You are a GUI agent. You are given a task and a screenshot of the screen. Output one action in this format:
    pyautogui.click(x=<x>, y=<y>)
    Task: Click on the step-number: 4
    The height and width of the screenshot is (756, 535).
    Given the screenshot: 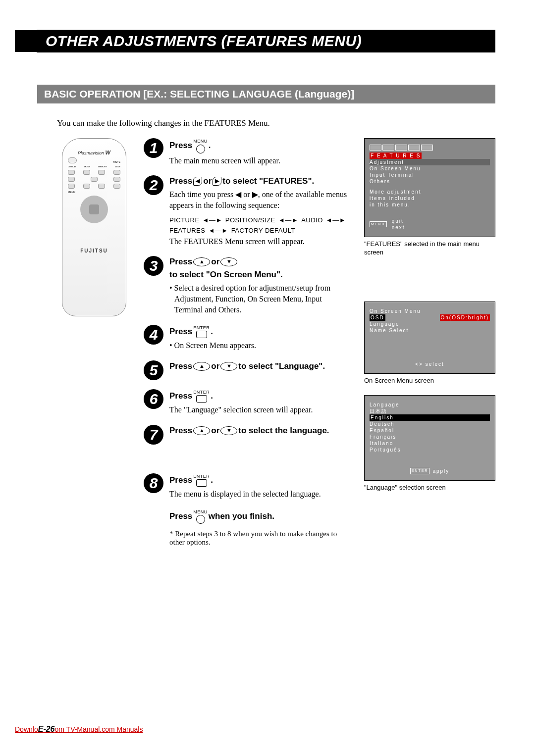 What is the action you would take?
    pyautogui.click(x=154, y=335)
    